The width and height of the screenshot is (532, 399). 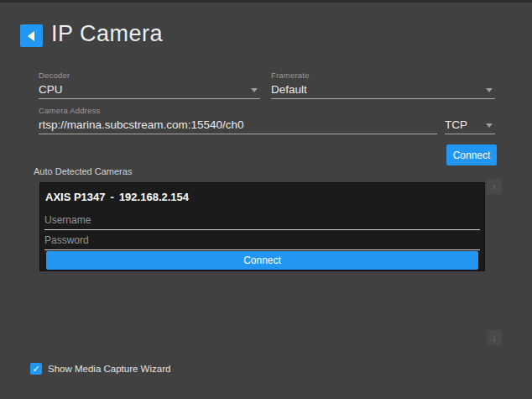 What do you see at coordinates (101, 369) in the screenshot?
I see `show-wizard-option: ✓ Show Media Capture Wizard` at bounding box center [101, 369].